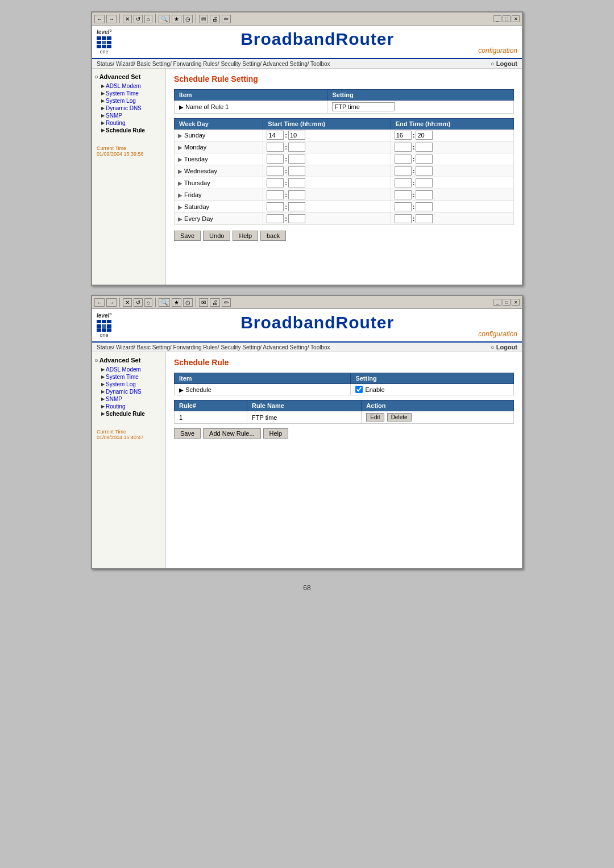  Describe the element at coordinates (307, 348) in the screenshot. I see `nav-bar-2: Status/ Wizard/ Basic Setting/ Forwardin…` at that location.